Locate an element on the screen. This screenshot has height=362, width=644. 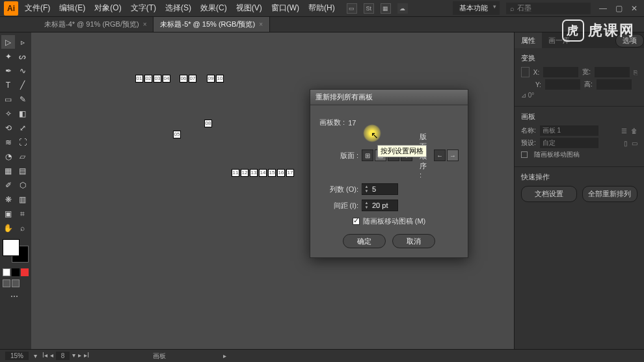
artboard-01: 01 is located at coordinates (139, 79).